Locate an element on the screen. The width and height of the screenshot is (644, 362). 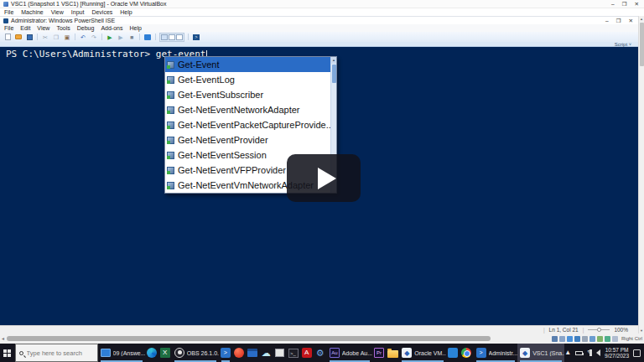
taskbar-app-obs: OBS 26.1.0... is located at coordinates (195, 353).